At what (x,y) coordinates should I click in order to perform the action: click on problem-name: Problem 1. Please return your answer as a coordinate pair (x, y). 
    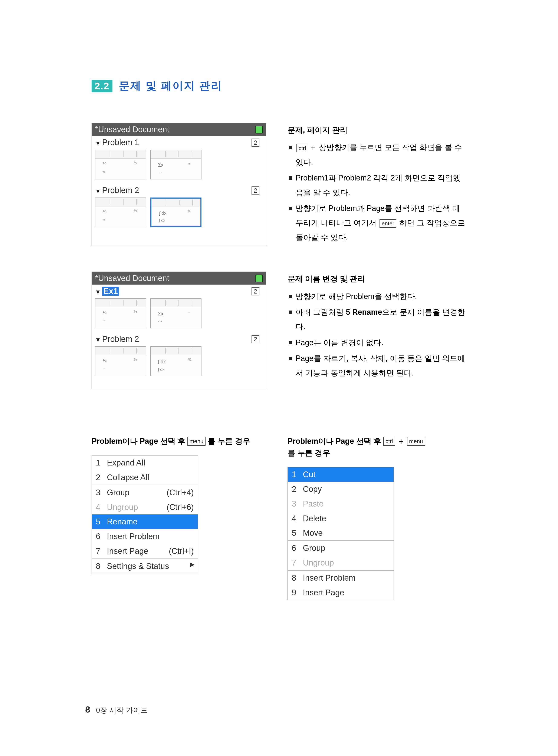
    Looking at the image, I should click on (121, 142).